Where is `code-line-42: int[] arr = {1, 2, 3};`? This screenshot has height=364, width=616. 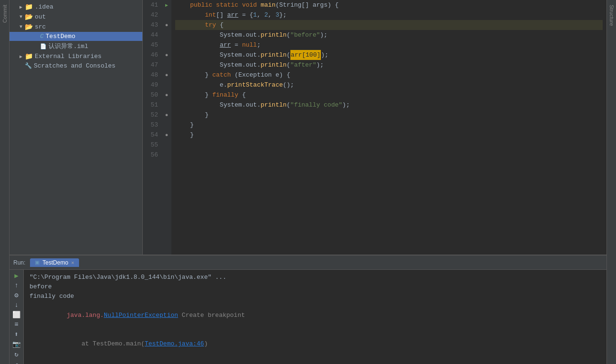
code-line-42: int[] arr = {1, 2, 3}; is located at coordinates (389, 15).